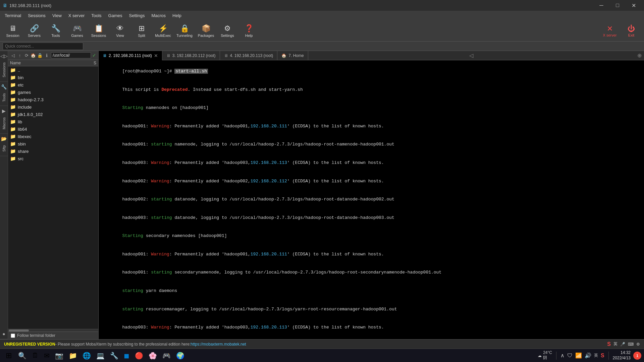  What do you see at coordinates (53, 159) in the screenshot?
I see `list-item: 📁 src` at bounding box center [53, 159].